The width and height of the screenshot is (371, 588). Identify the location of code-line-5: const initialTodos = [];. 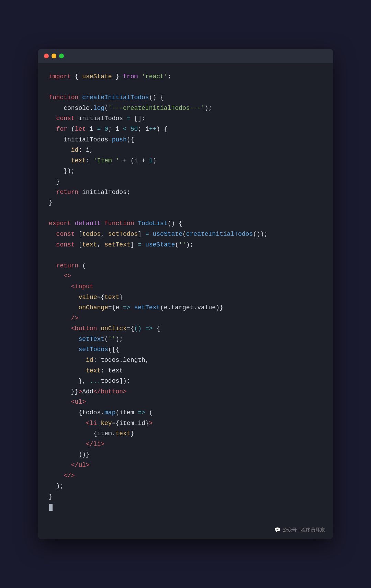
(186, 119).